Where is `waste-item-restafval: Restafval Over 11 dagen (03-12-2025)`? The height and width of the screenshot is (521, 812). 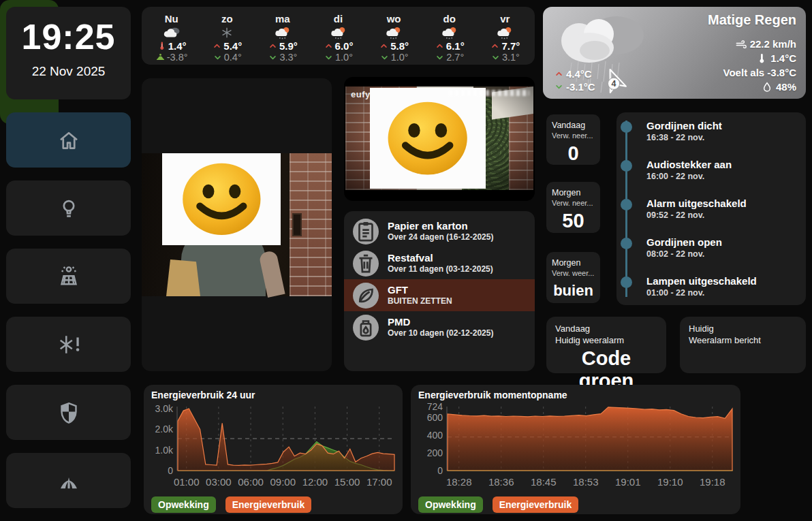 waste-item-restafval: Restafval Over 11 dagen (03-12-2025) is located at coordinates (439, 263).